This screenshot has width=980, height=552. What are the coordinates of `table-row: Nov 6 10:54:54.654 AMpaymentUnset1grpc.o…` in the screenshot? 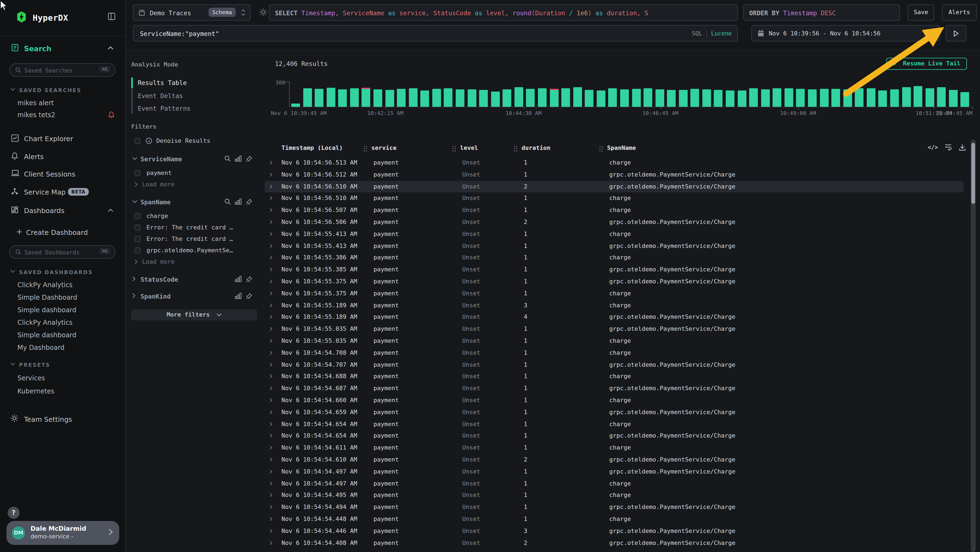 It's located at (614, 436).